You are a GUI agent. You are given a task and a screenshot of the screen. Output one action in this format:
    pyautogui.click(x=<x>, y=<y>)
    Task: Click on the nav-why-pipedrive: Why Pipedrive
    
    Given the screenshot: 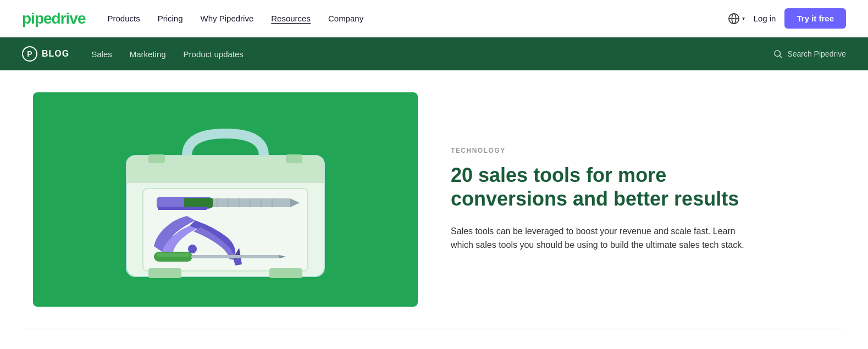 What is the action you would take?
    pyautogui.click(x=228, y=19)
    